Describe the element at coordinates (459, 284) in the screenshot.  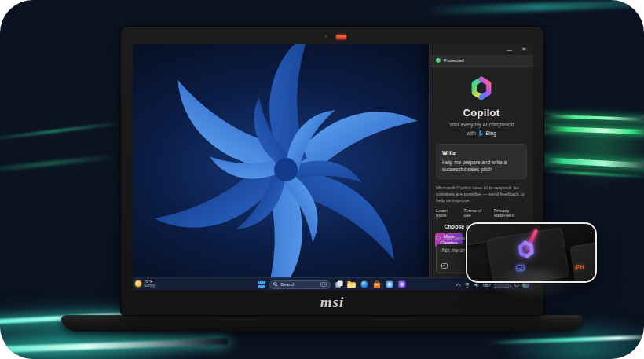
I see `chevron-up-icon` at that location.